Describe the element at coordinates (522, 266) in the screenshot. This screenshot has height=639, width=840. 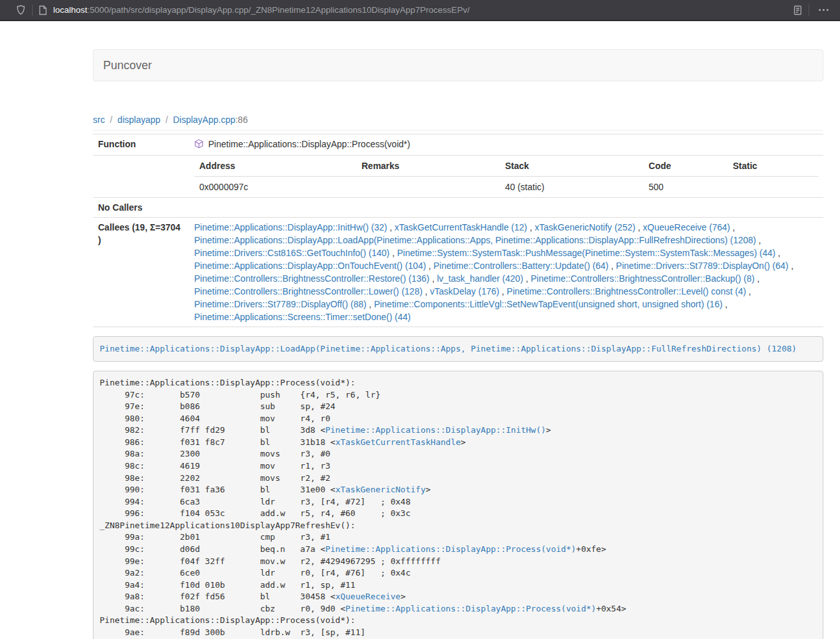
I see `callee-link: Pinetime::Controllers::Battery::Update()…` at that location.